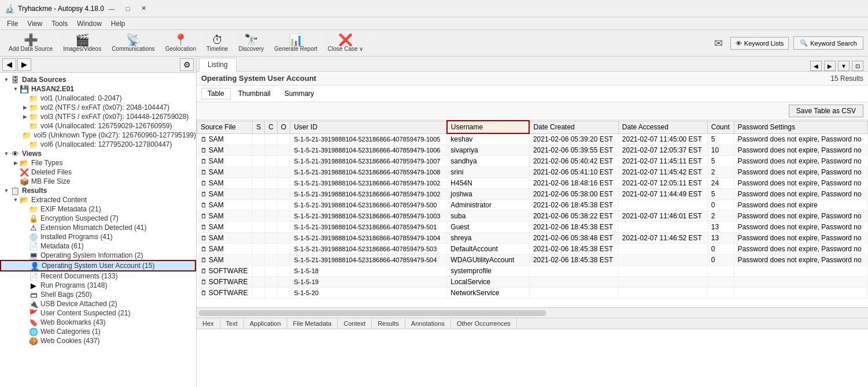 The image size is (868, 387). I want to click on listing-tab: Listing, so click(217, 65).